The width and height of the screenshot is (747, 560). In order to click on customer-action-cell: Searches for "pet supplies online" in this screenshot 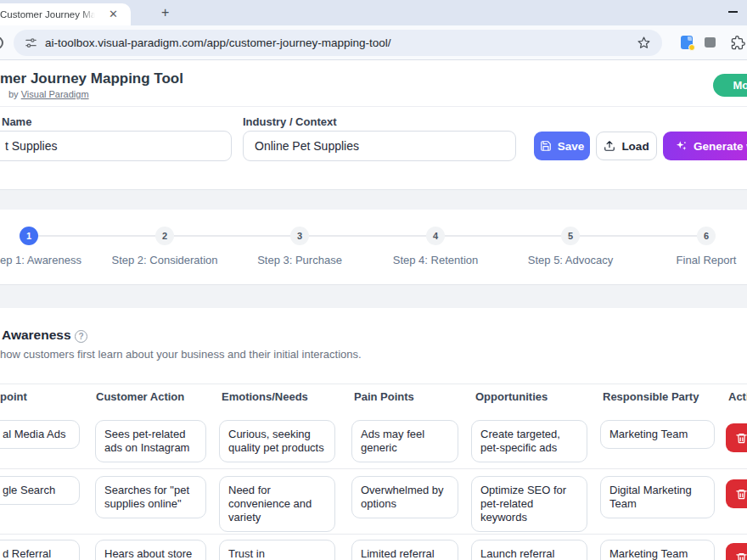, I will do `click(151, 497)`.